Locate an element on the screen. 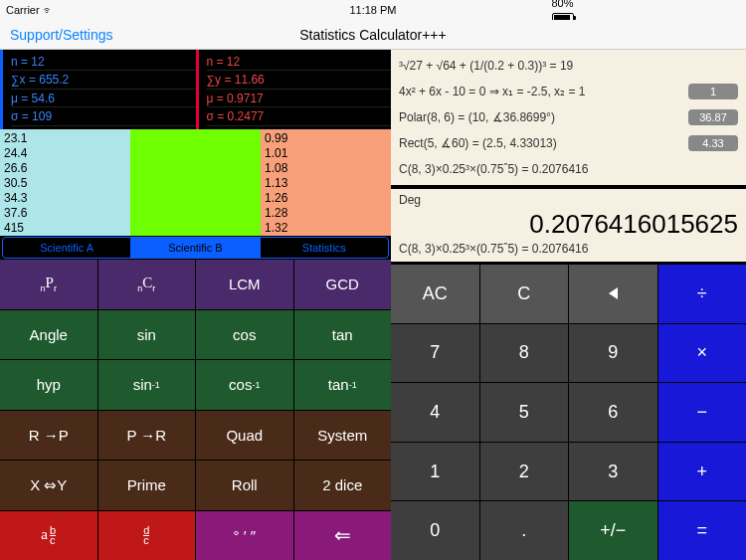  history-expr: C(8, 3)×0.25³×(0.75ˆ5) = 0.2076416 is located at coordinates (493, 169).